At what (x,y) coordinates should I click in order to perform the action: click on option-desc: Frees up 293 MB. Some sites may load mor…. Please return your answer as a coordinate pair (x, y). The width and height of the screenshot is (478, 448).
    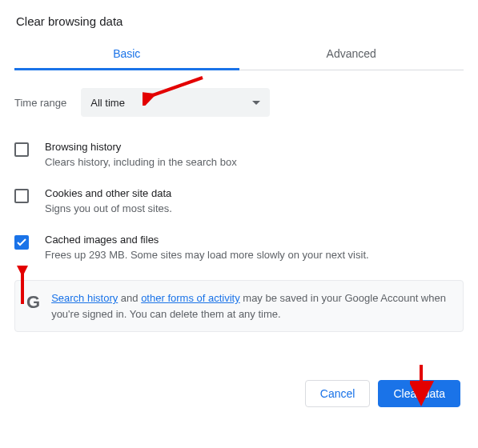
    Looking at the image, I should click on (207, 254).